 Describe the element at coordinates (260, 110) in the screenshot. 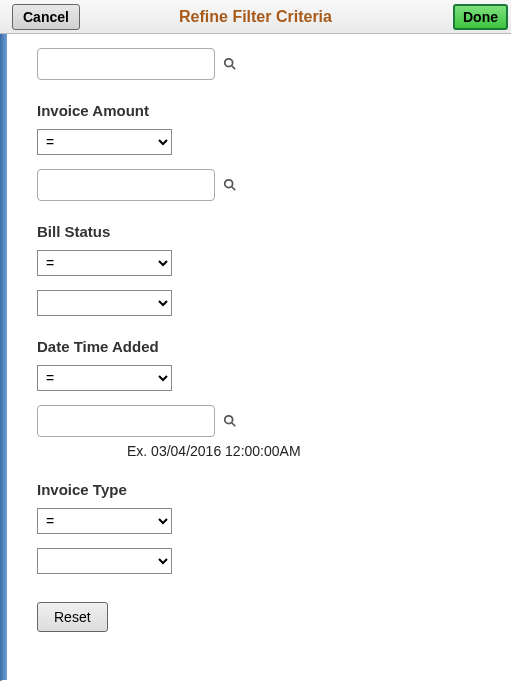

I see `invoice-amount-label: Invoice Amount` at that location.